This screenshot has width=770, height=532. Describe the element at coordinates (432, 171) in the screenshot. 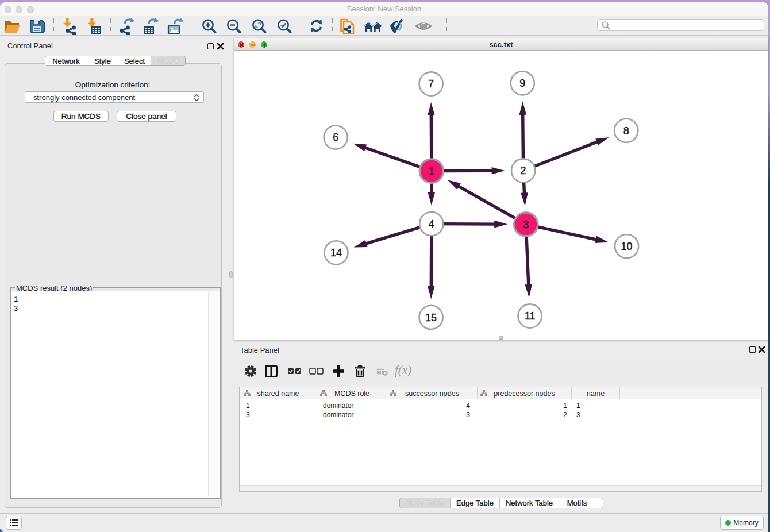

I see `svg-text: 1` at that location.